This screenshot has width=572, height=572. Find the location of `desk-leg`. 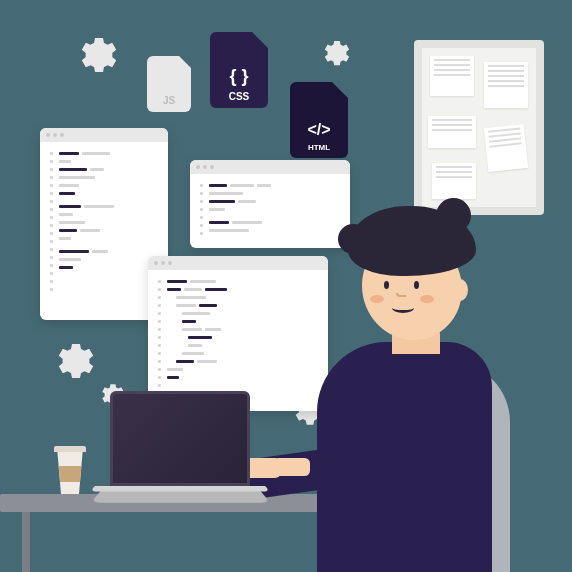

desk-leg is located at coordinates (26, 542).